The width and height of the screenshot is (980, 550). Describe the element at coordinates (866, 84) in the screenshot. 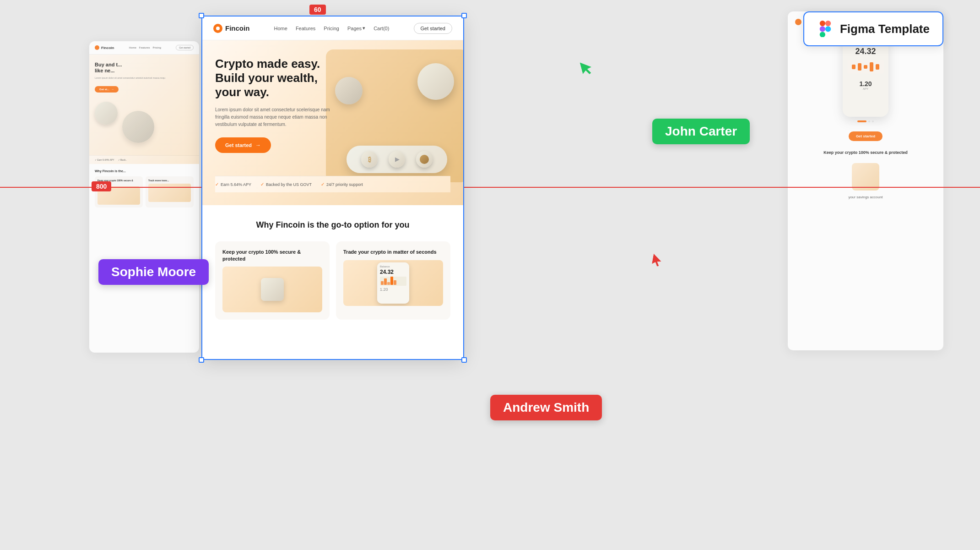

I see `bg-phone-small-num: 1.20` at that location.